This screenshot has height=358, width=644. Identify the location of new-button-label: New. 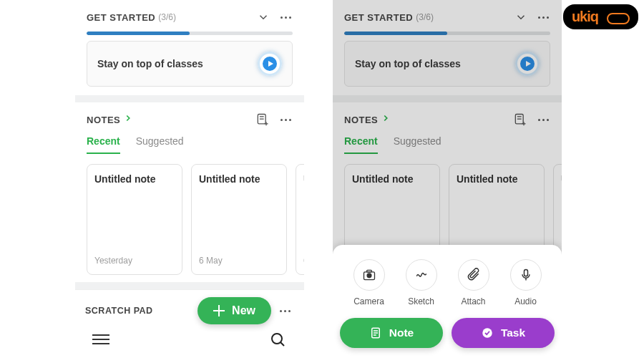
(243, 311).